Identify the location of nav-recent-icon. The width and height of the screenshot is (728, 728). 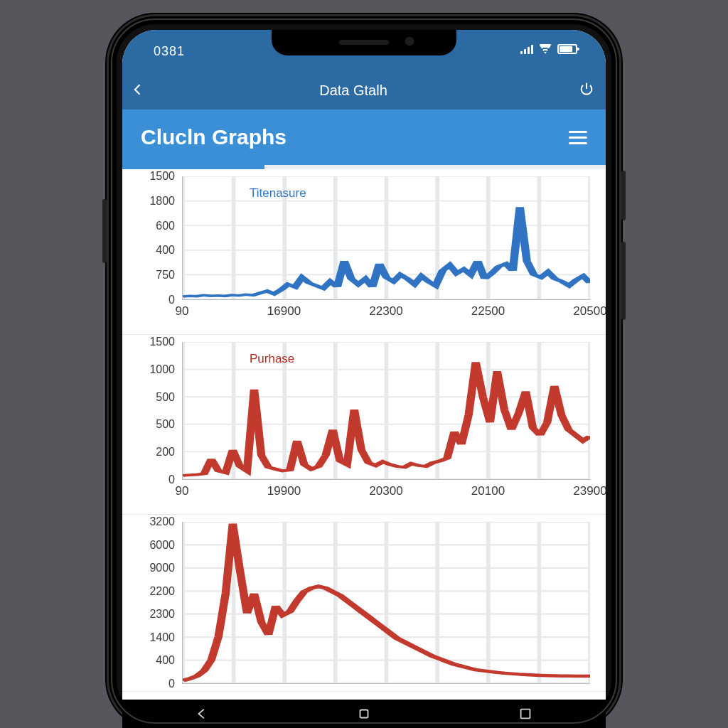
(525, 714).